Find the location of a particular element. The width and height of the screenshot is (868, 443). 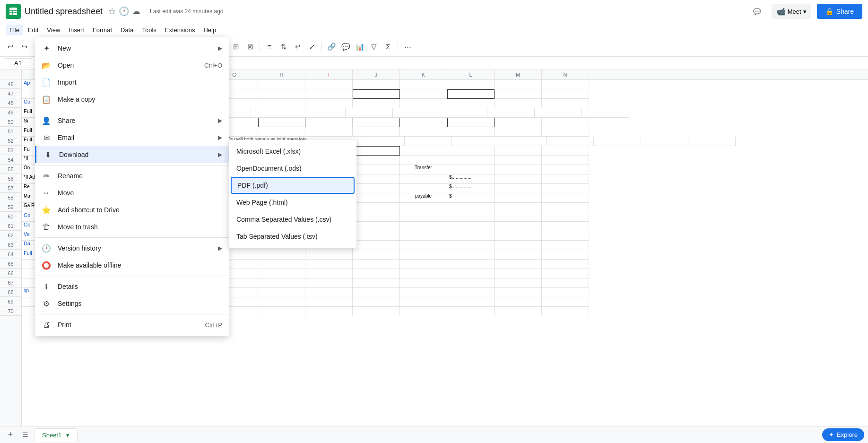

cell-j64 is located at coordinates (376, 255).